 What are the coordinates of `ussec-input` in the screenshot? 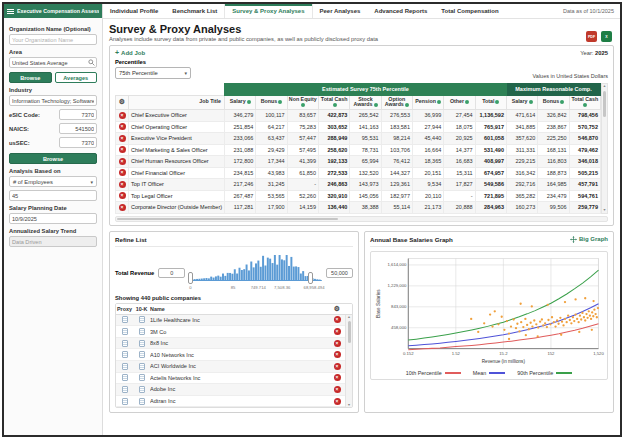 It's located at (78, 142).